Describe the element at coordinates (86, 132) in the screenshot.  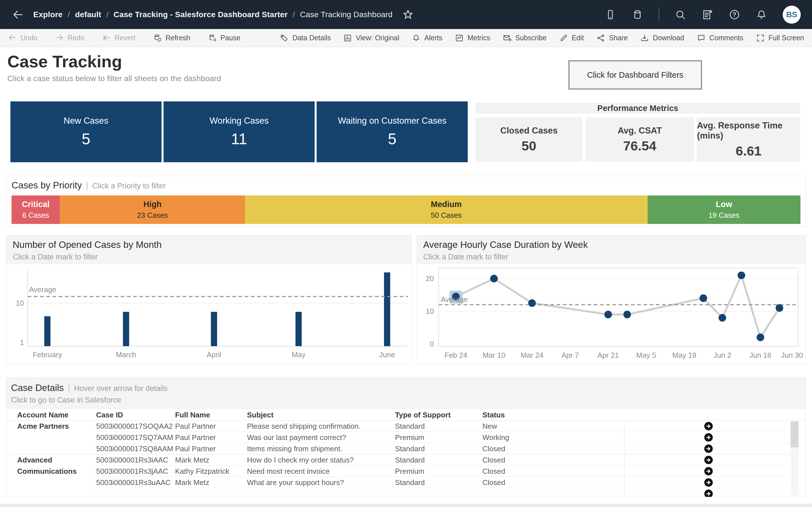
I see `status-card-new-cases: New Cases5` at that location.